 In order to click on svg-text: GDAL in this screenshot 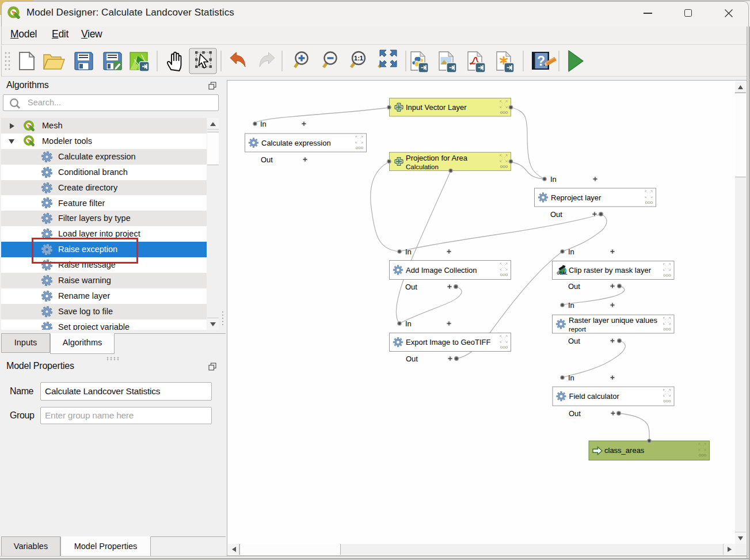, I will do `click(562, 273)`.